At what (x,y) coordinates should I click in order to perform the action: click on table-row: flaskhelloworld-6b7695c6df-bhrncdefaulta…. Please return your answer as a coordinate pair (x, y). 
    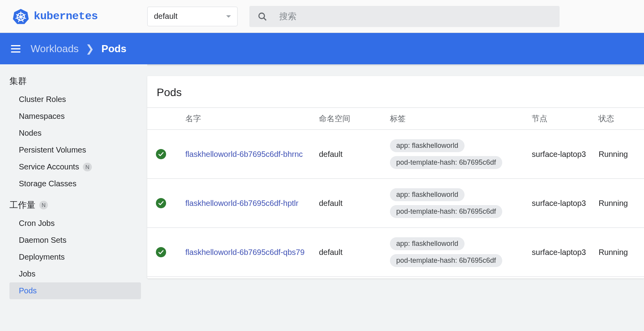
    Looking at the image, I should click on (396, 155).